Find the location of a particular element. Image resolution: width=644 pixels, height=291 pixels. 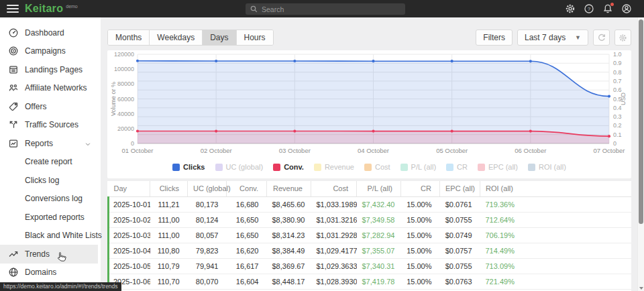

cell-uc-global-: 79,823 is located at coordinates (207, 251).